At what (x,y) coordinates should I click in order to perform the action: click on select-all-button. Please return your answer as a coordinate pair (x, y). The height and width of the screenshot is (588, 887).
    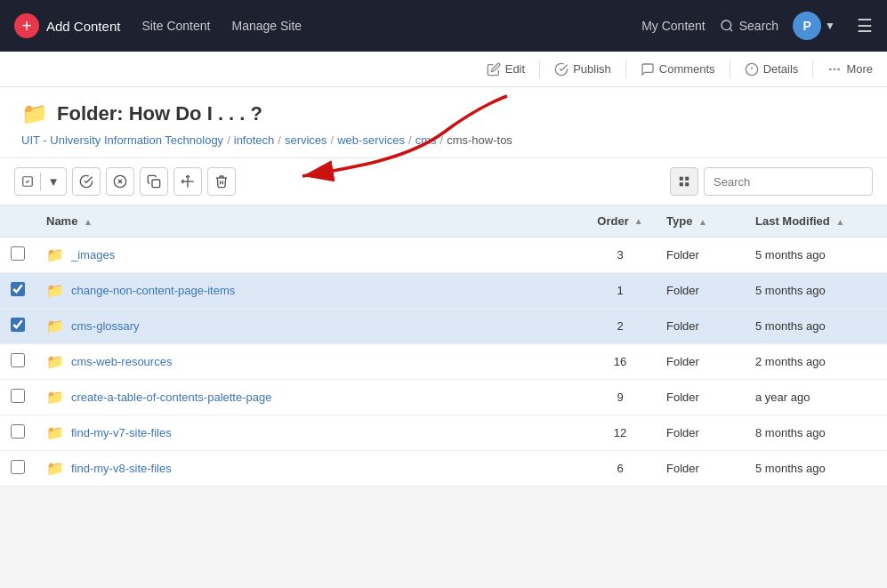
    Looking at the image, I should click on (28, 181).